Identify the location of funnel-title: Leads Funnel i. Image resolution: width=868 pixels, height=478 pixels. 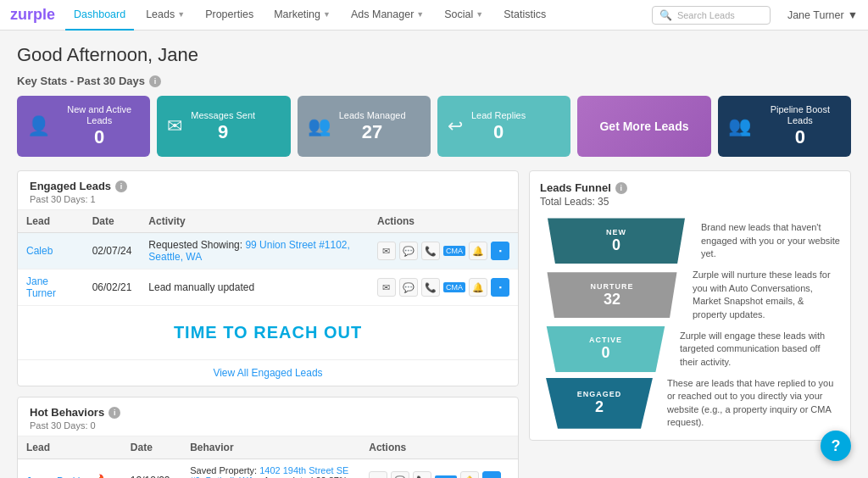
(690, 188).